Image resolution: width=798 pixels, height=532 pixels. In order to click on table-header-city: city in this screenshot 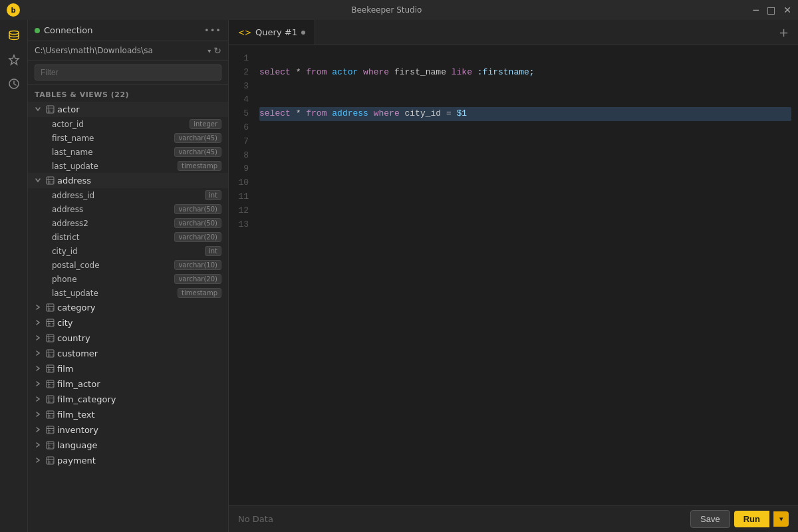, I will do `click(128, 323)`.